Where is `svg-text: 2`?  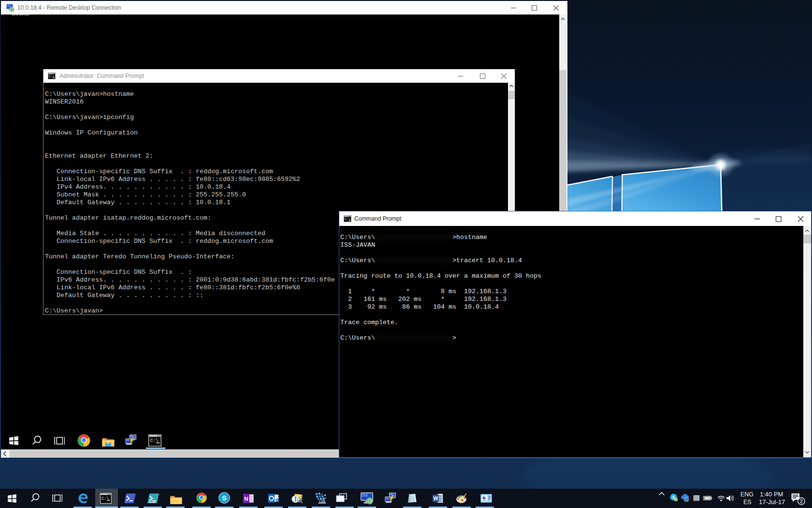
svg-text: 2 is located at coordinates (801, 501).